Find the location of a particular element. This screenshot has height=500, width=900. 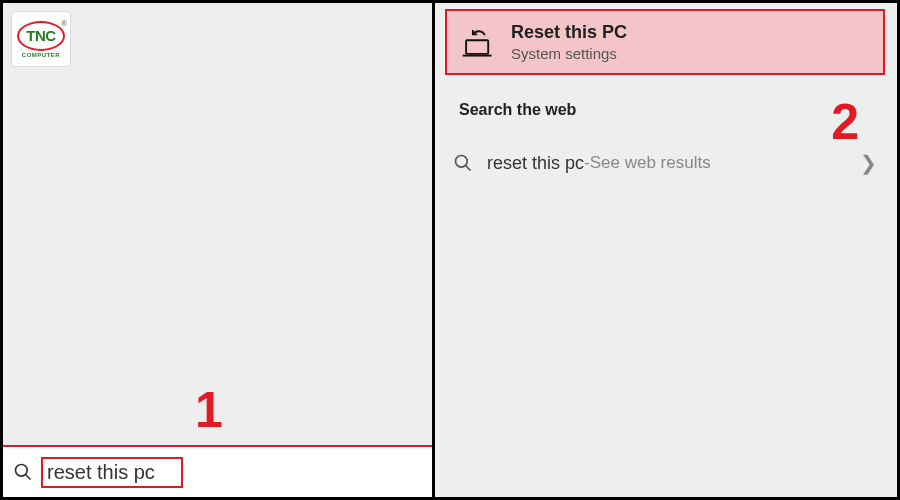

search-input is located at coordinates (112, 472).